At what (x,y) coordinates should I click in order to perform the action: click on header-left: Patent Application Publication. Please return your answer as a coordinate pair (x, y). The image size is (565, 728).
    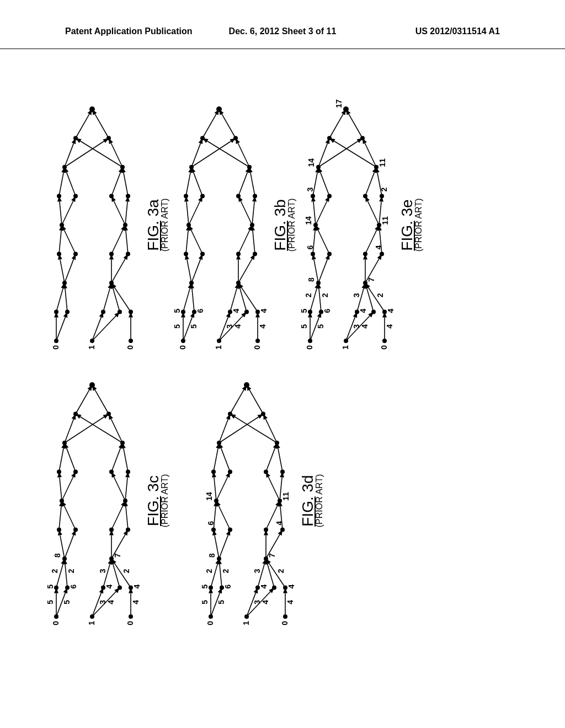
    Looking at the image, I should click on (129, 31).